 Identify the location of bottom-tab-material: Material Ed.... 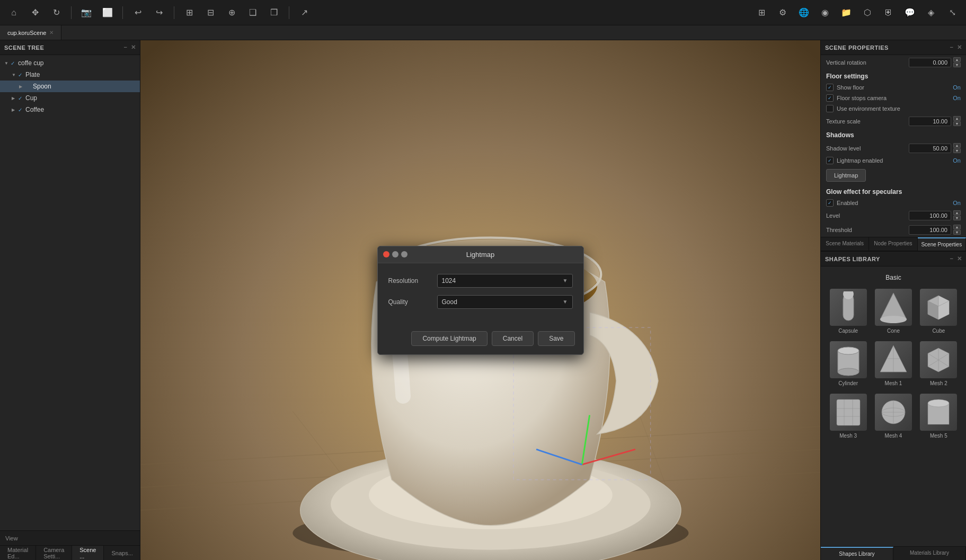
(18, 553).